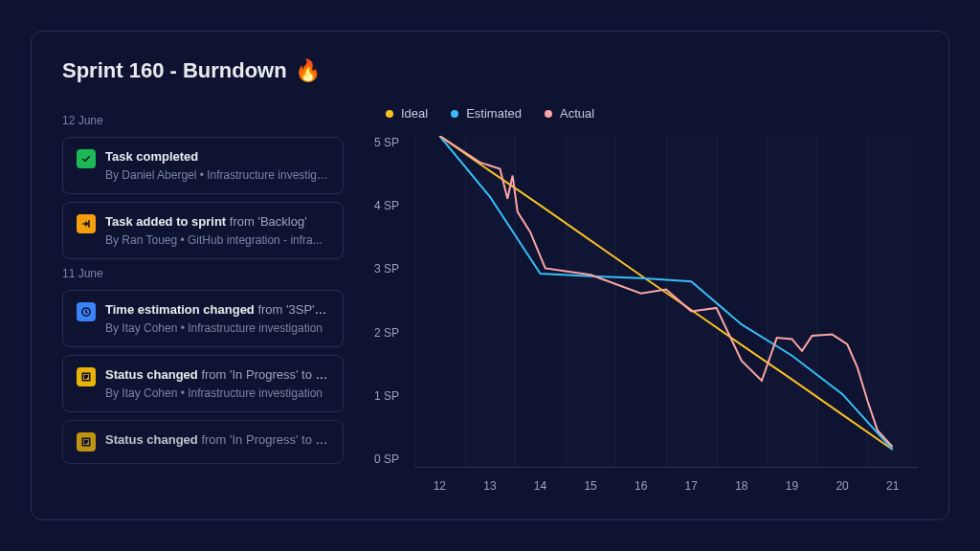 This screenshot has width=980, height=551. I want to click on date-label: 11 June, so click(203, 274).